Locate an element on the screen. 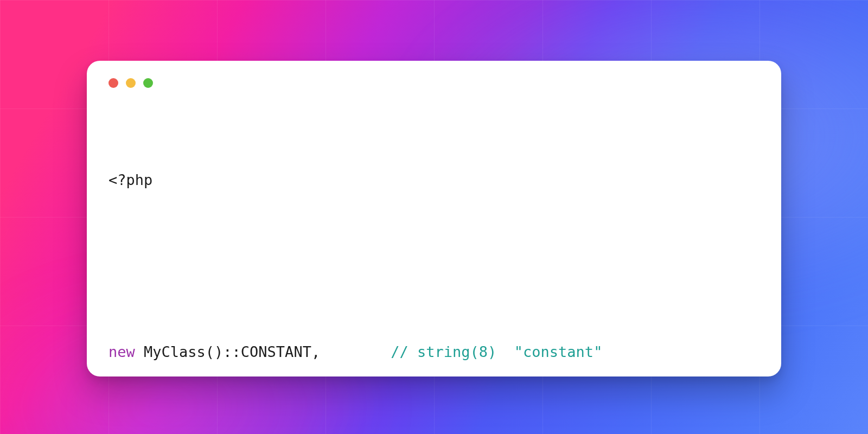 This screenshot has height=434, width=868. paren-open: ( is located at coordinates (475, 352).